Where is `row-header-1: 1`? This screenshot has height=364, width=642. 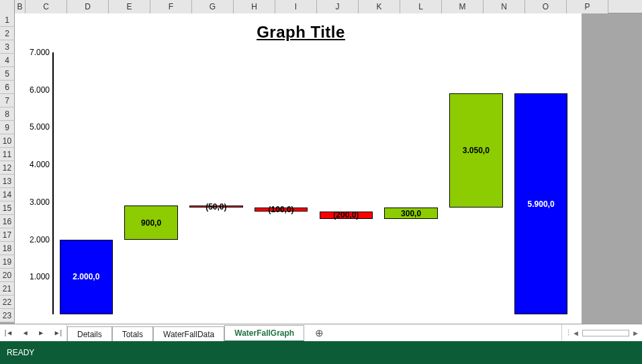 row-header-1: 1 is located at coordinates (7, 20).